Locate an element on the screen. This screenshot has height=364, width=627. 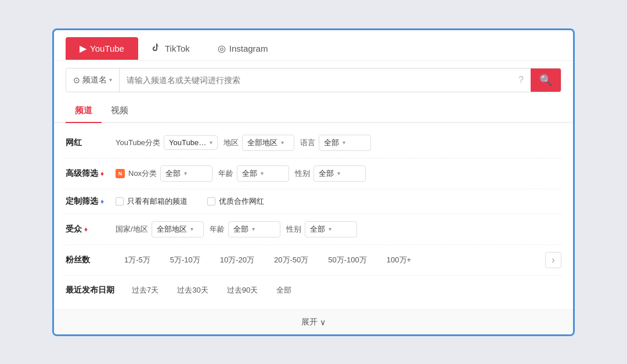
fans-option-1: 5万-10万 is located at coordinates (185, 260).